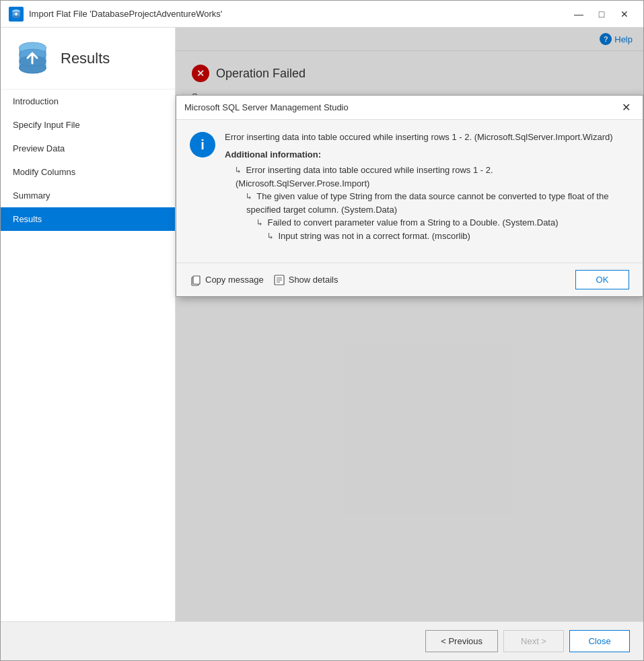  Describe the element at coordinates (306, 280) in the screenshot. I see `show-details-link: Show details` at that location.